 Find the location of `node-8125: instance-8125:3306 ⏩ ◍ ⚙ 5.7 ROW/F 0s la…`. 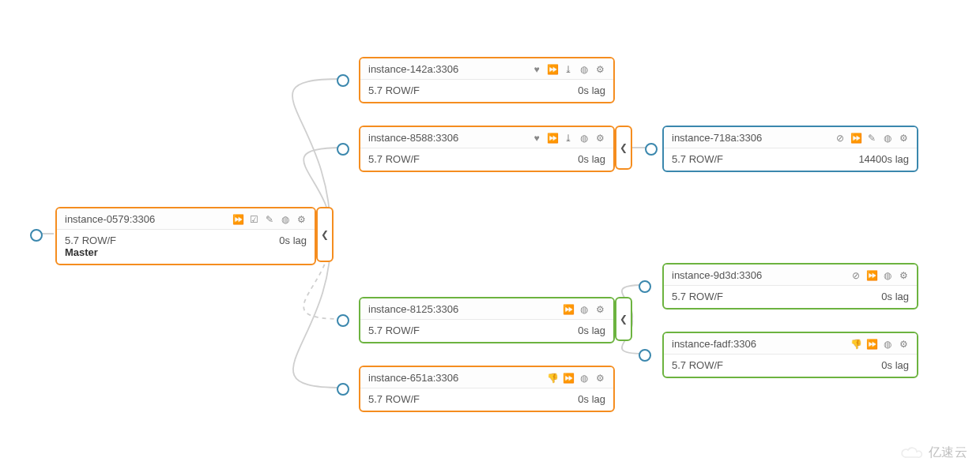

node-8125: instance-8125:3306 ⏩ ◍ ⚙ 5.7 ROW/F 0s la… is located at coordinates (487, 321).